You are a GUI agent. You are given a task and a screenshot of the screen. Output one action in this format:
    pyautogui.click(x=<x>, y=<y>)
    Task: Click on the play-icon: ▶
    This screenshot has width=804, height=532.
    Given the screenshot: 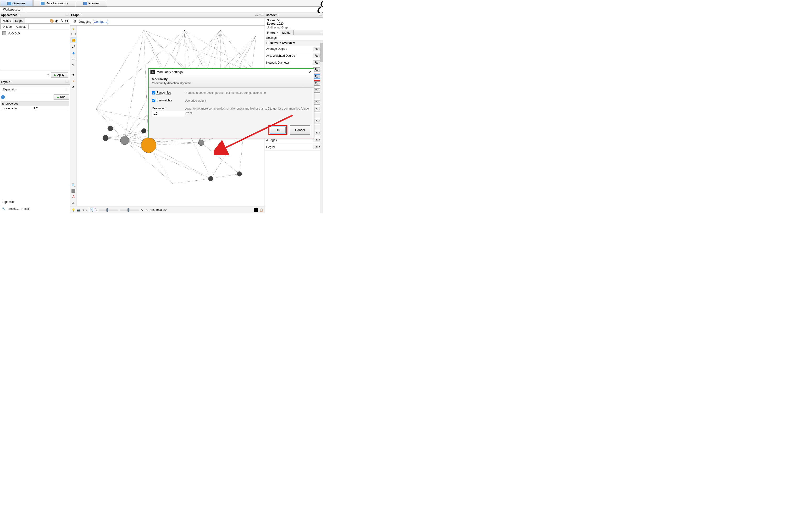 What is the action you would take?
    pyautogui.click(x=55, y=75)
    